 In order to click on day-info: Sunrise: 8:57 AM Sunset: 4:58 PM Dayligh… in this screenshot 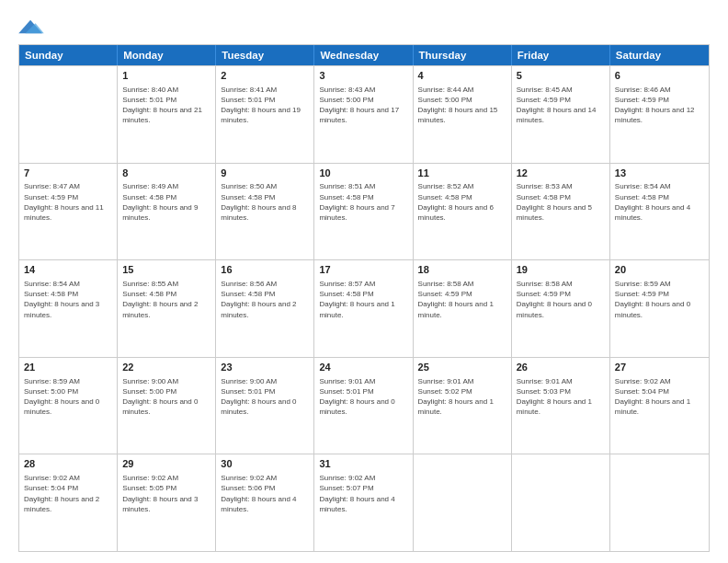, I will do `click(363, 300)`.